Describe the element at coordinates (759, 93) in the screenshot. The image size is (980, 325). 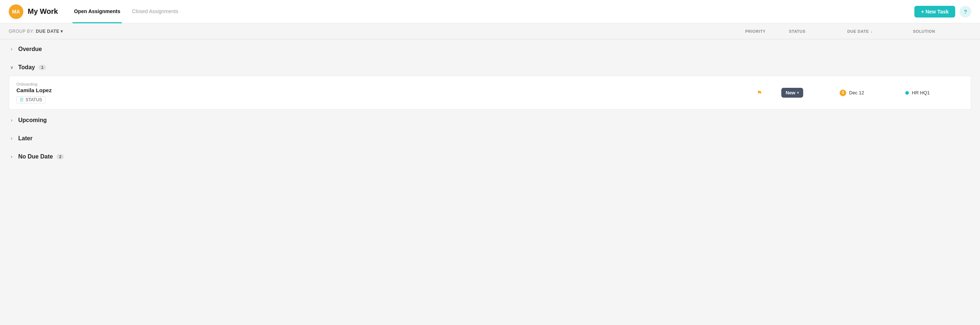
I see `priority-value: ⚑` at that location.